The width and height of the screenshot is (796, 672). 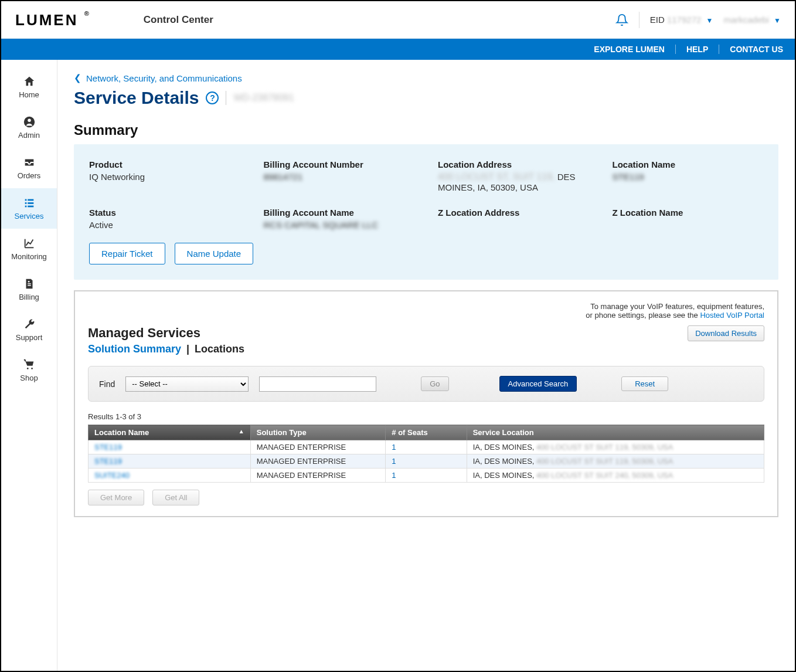 What do you see at coordinates (752, 20) in the screenshot?
I see `user-menu: markcadebi ▼` at bounding box center [752, 20].